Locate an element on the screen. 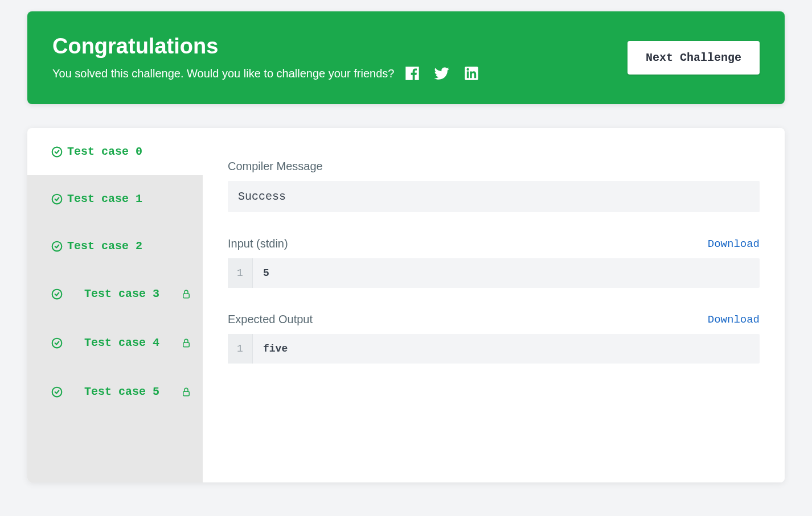 The width and height of the screenshot is (812, 516). testcase-2: Test case 2 is located at coordinates (115, 246).